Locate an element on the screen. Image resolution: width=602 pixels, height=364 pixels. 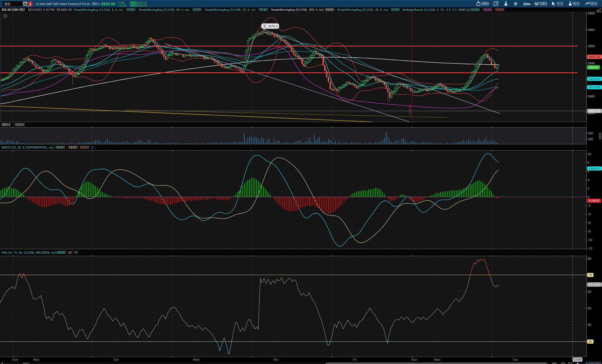
svg-text: /ES 20 is located at coordinates (6, 10).